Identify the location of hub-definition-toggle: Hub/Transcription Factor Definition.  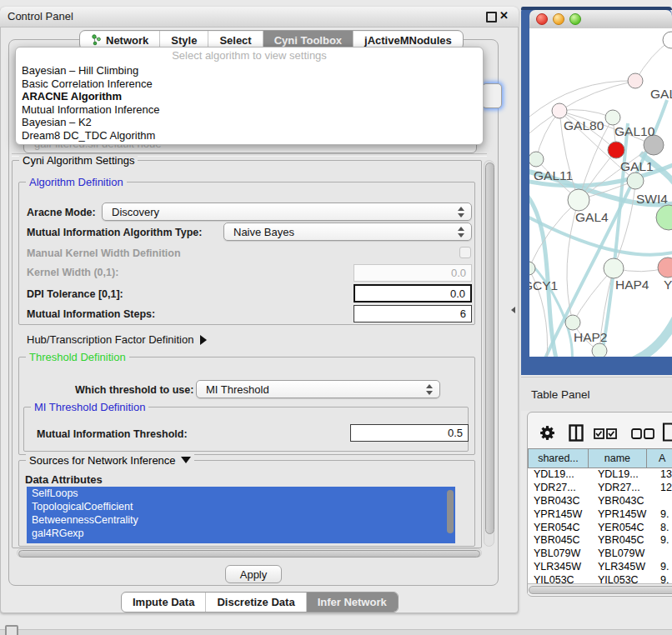
(117, 340).